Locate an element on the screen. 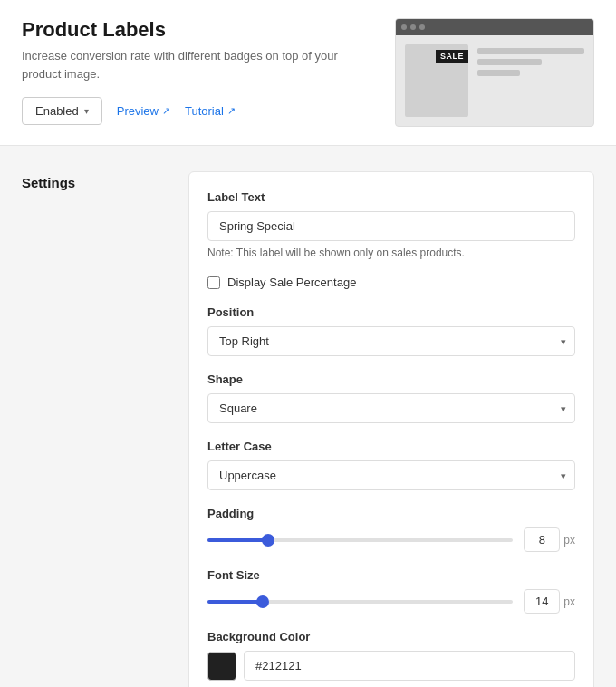  padding-label: Padding is located at coordinates (391, 513).